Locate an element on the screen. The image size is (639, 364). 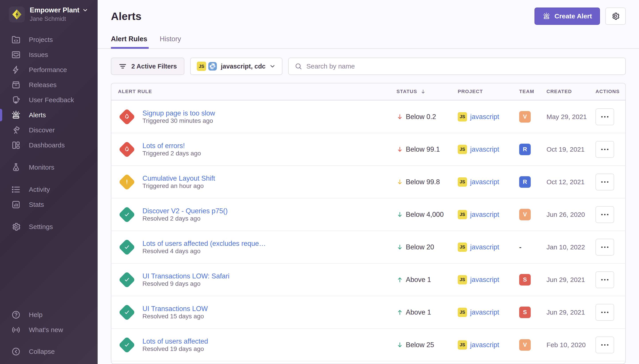
status-value: Below 99.8 is located at coordinates (423, 182).